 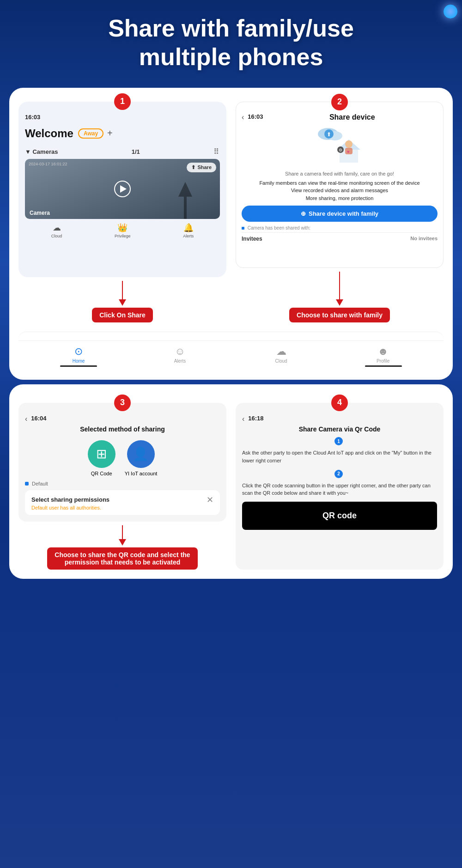 I want to click on nav-alerts: ☺ Alerts, so click(x=180, y=355).